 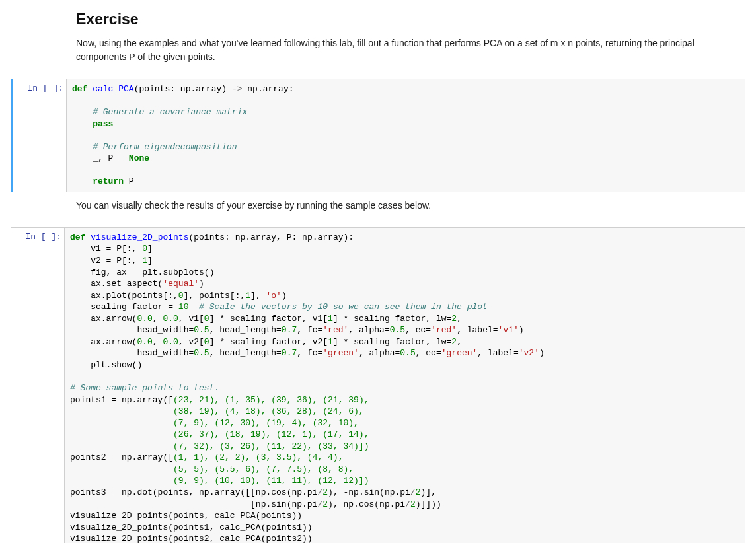 I want to click on markdown-cell-check: You can visually check the results of yo…, so click(x=407, y=210).